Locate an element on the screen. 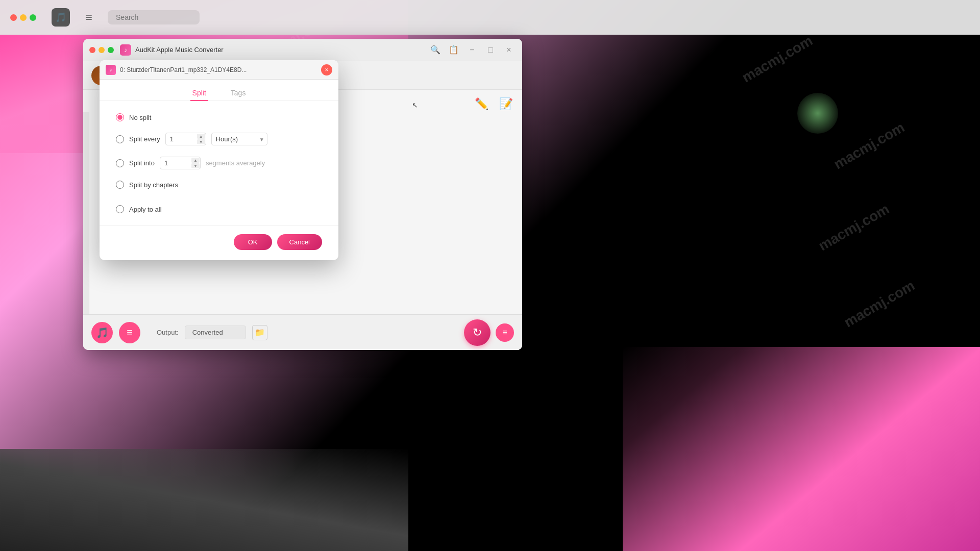 The image size is (980, 551). no-split-radio is located at coordinates (120, 117).